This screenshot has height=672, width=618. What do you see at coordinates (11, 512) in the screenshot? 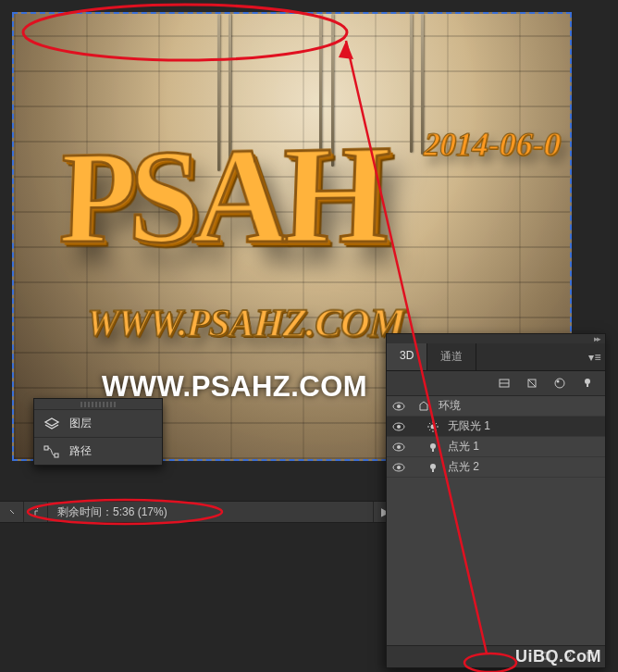
I see `dropdown-icon` at bounding box center [11, 512].